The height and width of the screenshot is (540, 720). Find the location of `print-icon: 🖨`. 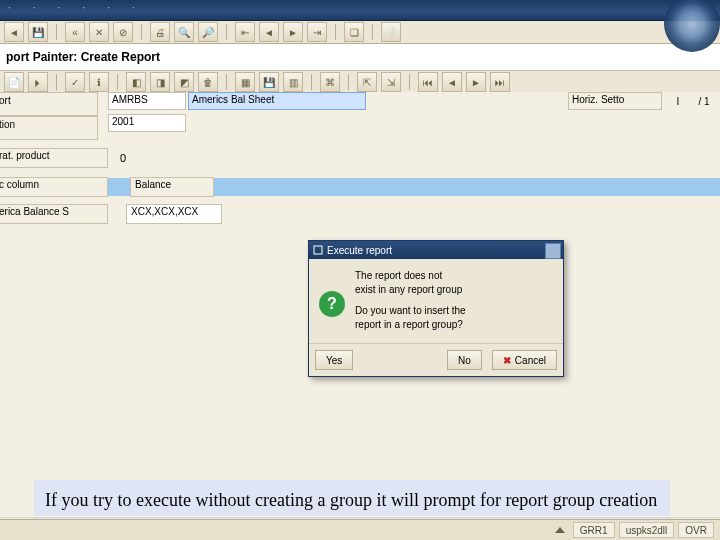

print-icon: 🖨 is located at coordinates (160, 32).